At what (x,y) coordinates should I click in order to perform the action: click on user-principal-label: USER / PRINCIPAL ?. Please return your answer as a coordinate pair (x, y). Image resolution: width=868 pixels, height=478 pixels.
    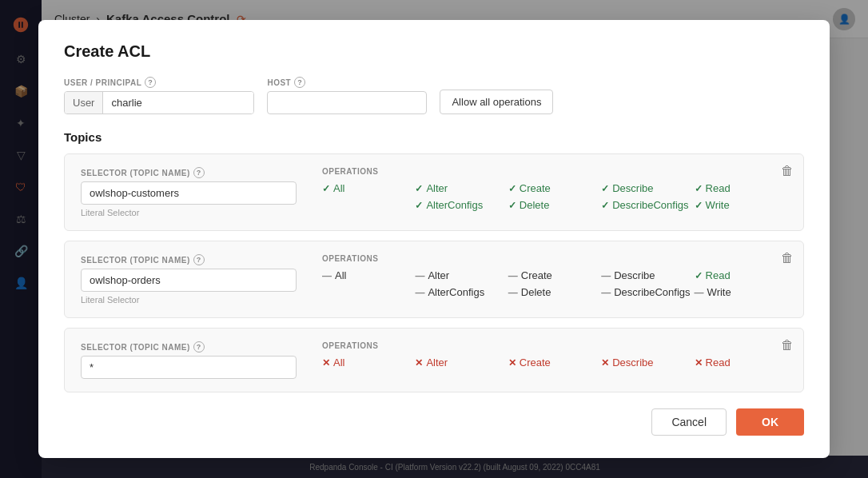
    Looking at the image, I should click on (159, 82).